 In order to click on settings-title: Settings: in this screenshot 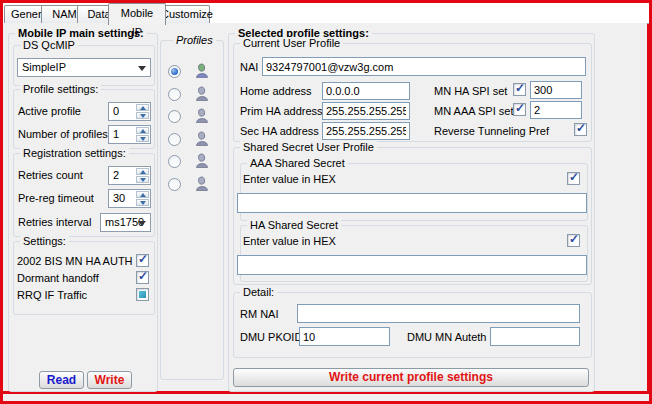, I will do `click(44, 242)`.